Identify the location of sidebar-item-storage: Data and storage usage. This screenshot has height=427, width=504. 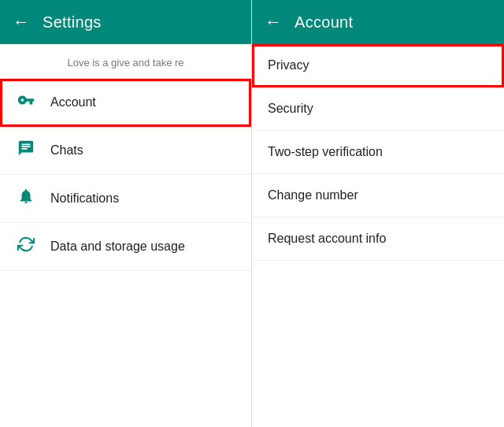
(126, 247).